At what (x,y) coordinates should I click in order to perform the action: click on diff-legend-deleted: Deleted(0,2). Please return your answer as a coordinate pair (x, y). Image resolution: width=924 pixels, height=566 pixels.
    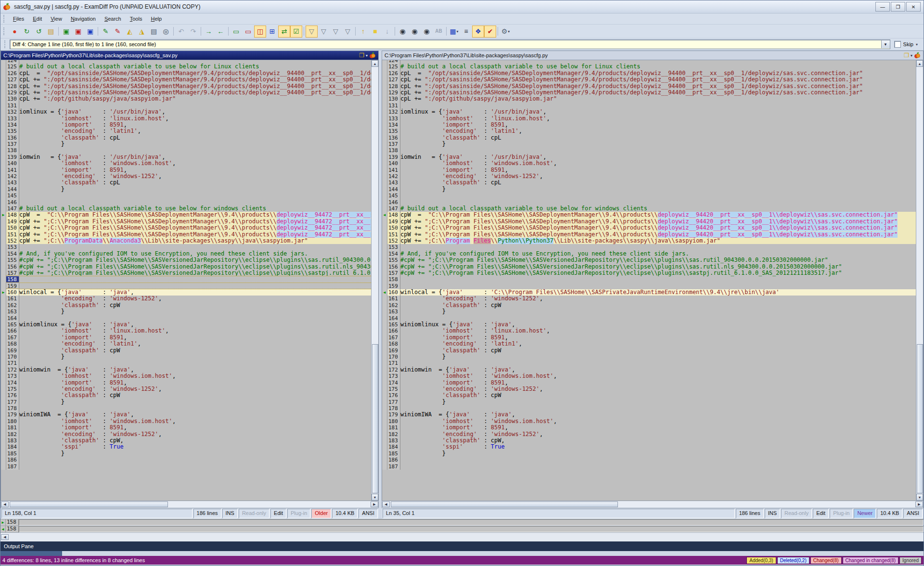
    Looking at the image, I should click on (793, 560).